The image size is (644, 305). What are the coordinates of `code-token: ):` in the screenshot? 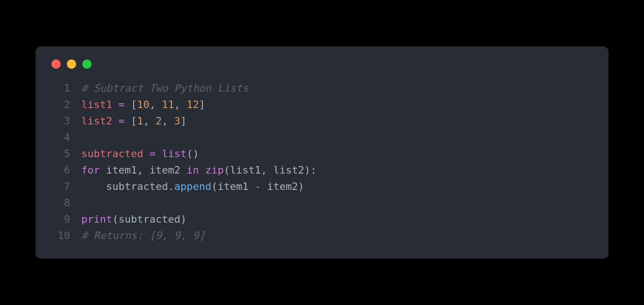 It's located at (310, 170).